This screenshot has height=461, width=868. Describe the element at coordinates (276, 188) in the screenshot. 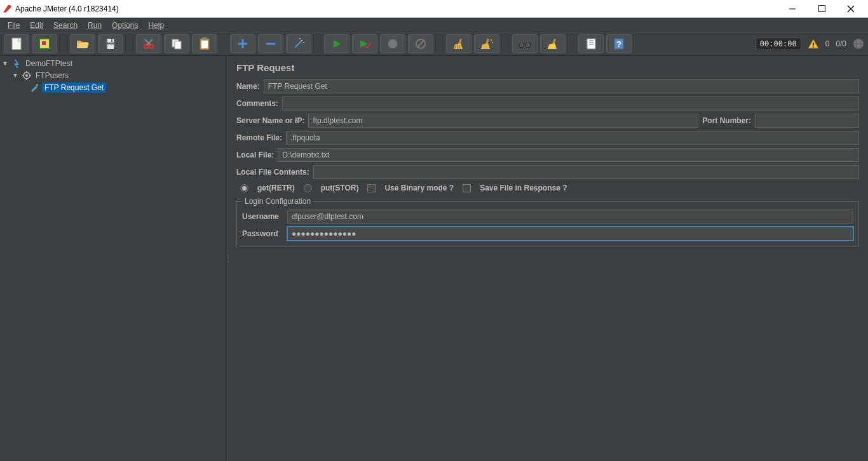

I see `get-radio-label: get(RETR)` at that location.